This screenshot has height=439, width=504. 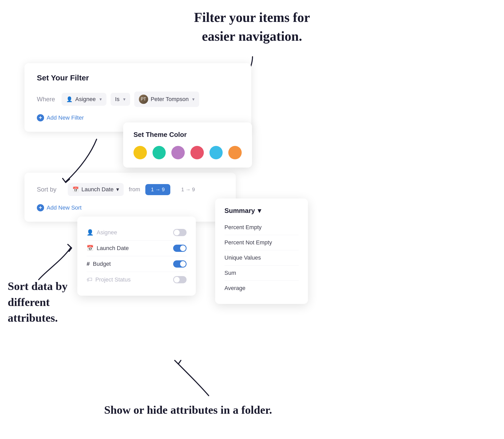 What do you see at coordinates (138, 99) in the screenshot?
I see `filter-row: Where 👤 Asignee ▾ Is ▾ PT Peter Tompson …` at bounding box center [138, 99].